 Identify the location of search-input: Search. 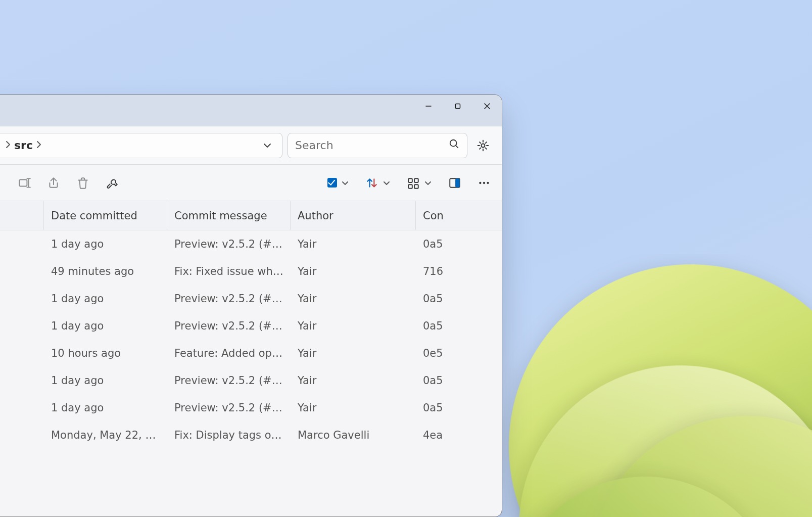
(377, 146).